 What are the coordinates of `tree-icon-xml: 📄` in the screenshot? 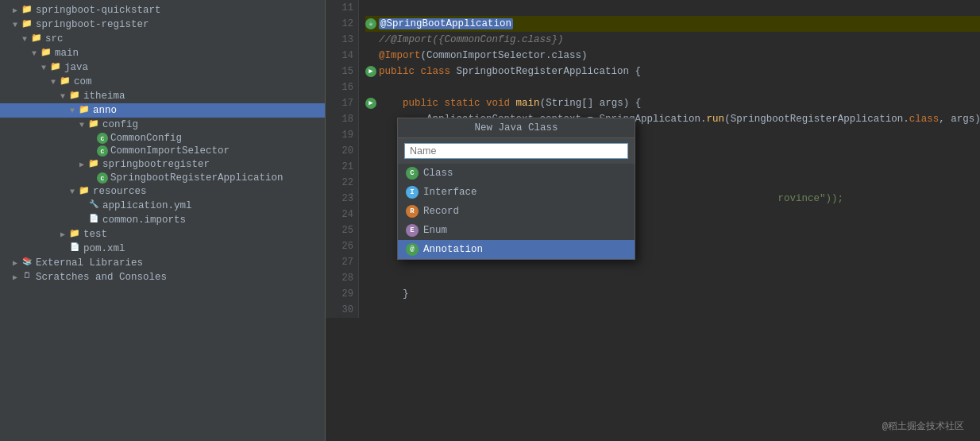 It's located at (75, 249).